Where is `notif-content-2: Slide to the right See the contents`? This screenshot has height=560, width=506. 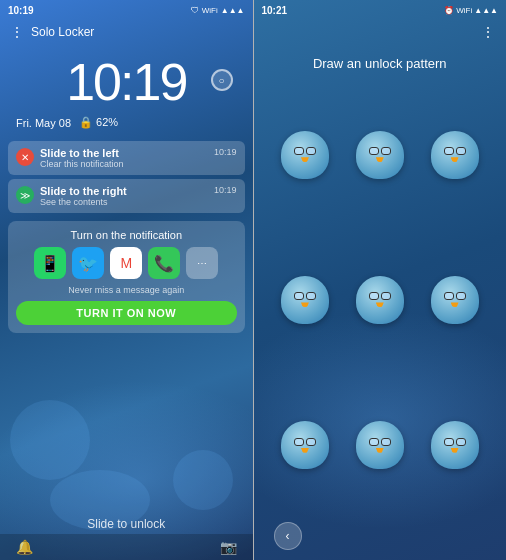 notif-content-2: Slide to the right See the contents is located at coordinates (124, 196).